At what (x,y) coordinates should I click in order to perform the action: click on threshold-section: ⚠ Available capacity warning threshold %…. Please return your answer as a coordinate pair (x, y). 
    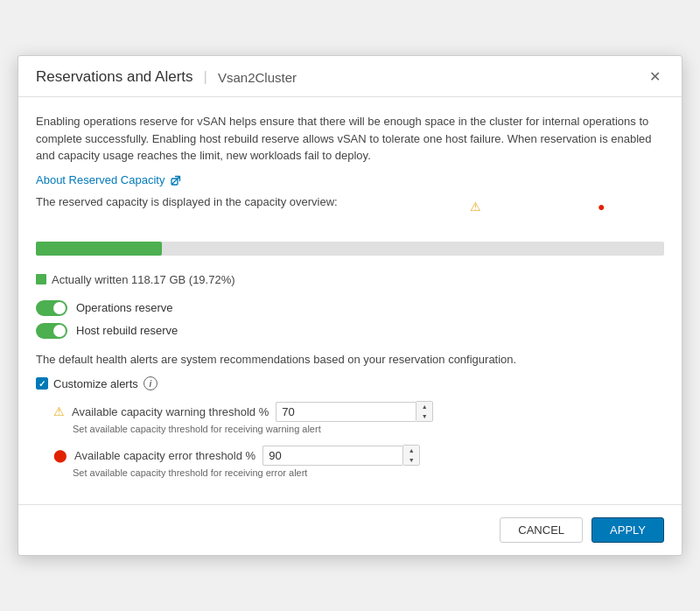
    Looking at the image, I should click on (350, 443).